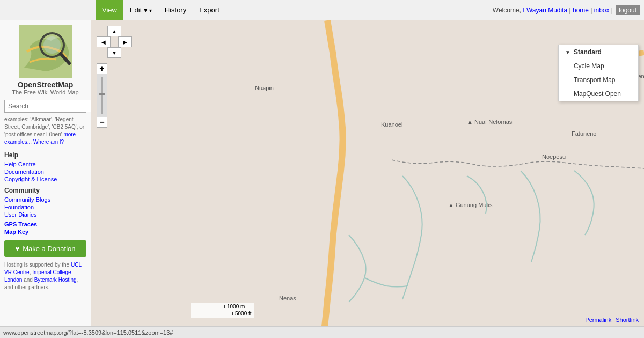 The image size is (644, 338). What do you see at coordinates (595, 80) in the screenshot?
I see `layer-transport-label: Transport Map` at bounding box center [595, 80].